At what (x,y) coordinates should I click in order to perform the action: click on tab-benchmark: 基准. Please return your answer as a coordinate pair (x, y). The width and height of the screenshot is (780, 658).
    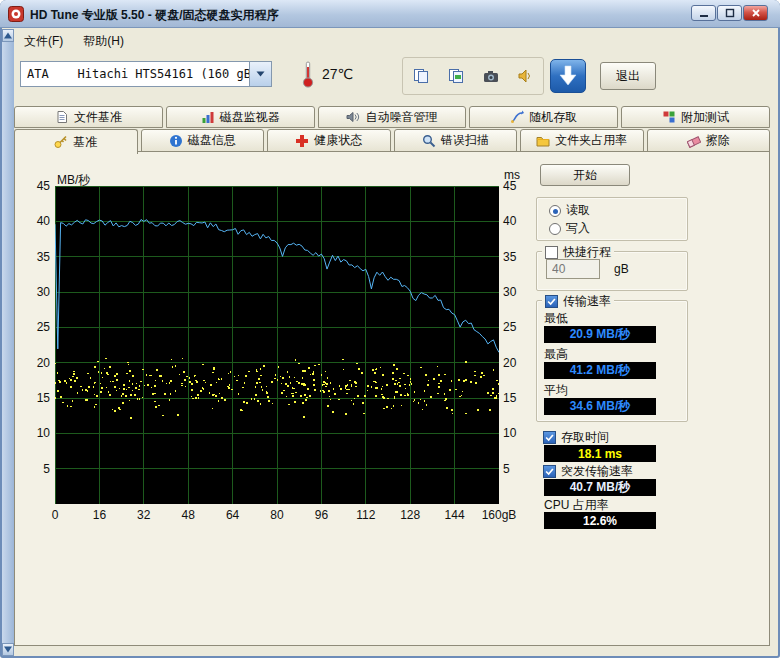
    Looking at the image, I should click on (76, 142).